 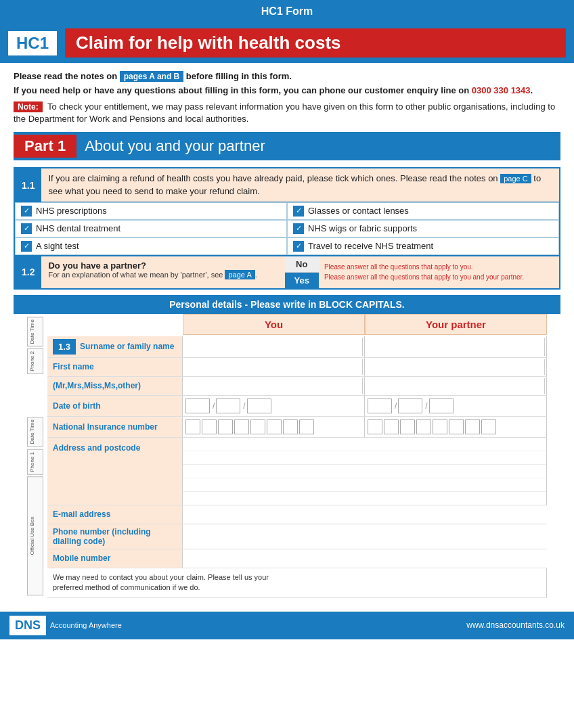 What do you see at coordinates (162, 272) in the screenshot?
I see `section-12-text: Do you have a partner? For an explanatio…` at bounding box center [162, 272].